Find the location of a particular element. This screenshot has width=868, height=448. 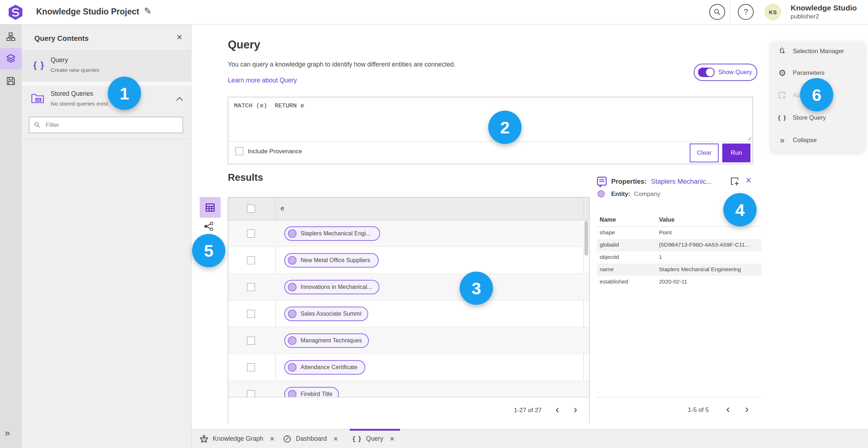

entity-chip-label: New Metal Office Suppliers is located at coordinates (336, 260).